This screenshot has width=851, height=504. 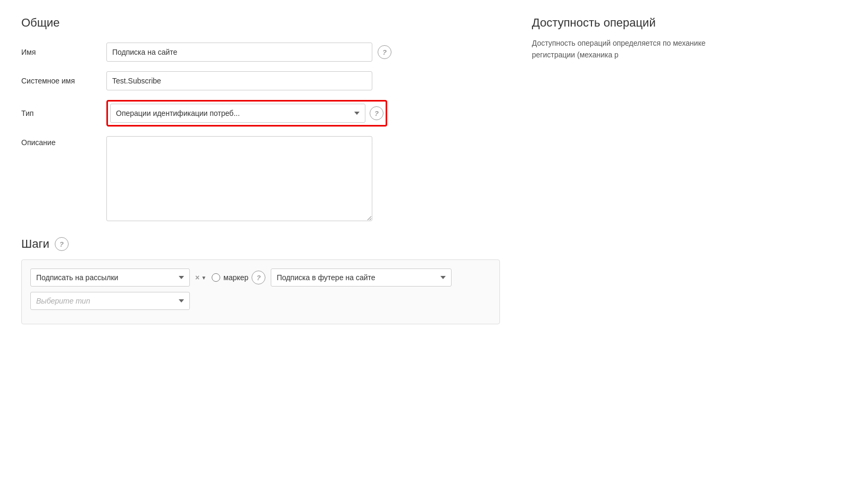 I want to click on name-row: Имя ?, so click(x=261, y=52).